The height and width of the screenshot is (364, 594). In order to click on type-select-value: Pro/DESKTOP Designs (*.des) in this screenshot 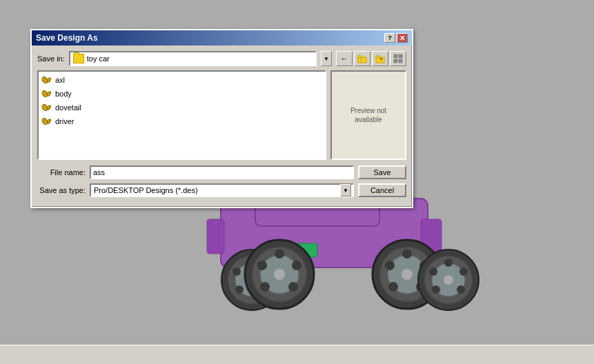, I will do `click(217, 190)`.